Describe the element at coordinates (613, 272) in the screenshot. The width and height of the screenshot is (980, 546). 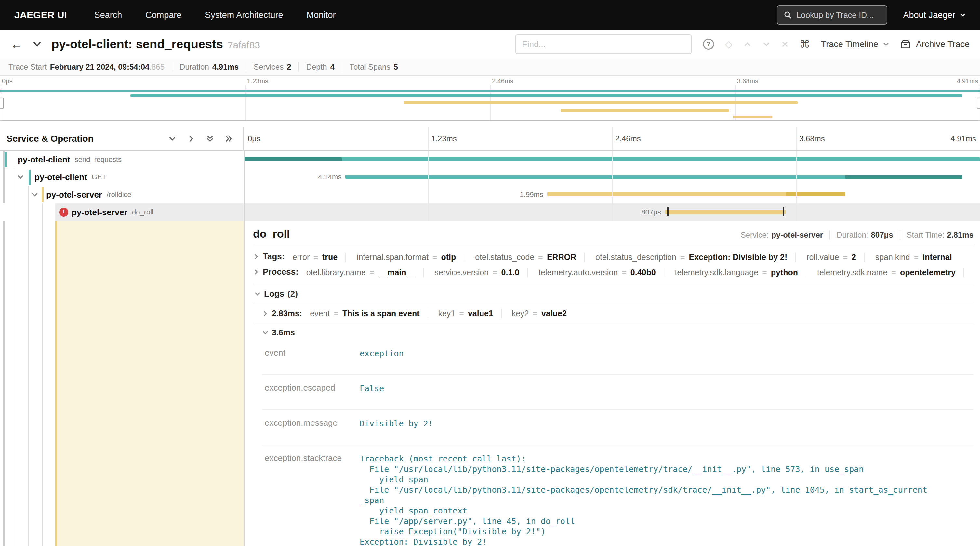
I see `process-row: Process: otel.library.name=__main__ serv…` at that location.